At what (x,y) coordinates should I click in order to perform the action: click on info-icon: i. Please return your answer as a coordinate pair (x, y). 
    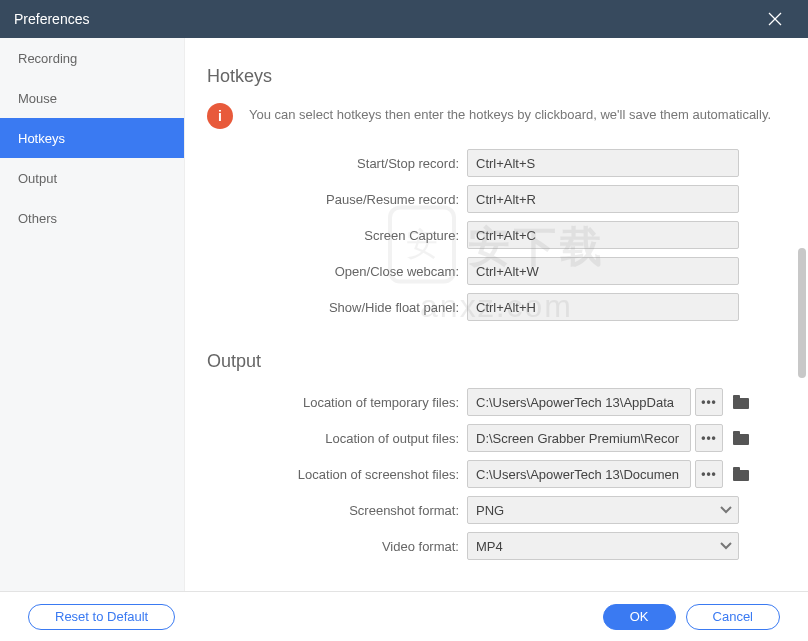
    Looking at the image, I should click on (220, 116).